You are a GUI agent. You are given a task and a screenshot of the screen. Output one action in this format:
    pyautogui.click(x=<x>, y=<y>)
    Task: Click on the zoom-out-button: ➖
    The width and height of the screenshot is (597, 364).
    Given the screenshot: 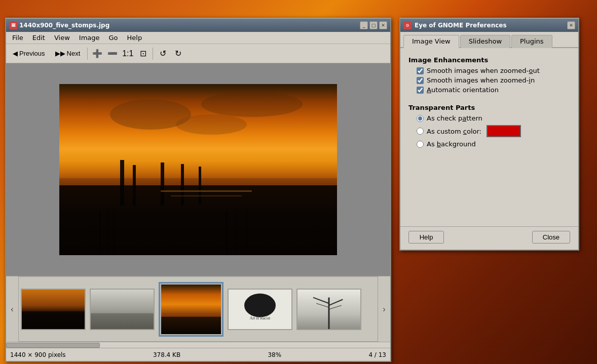 What is the action you would take?
    pyautogui.click(x=113, y=54)
    